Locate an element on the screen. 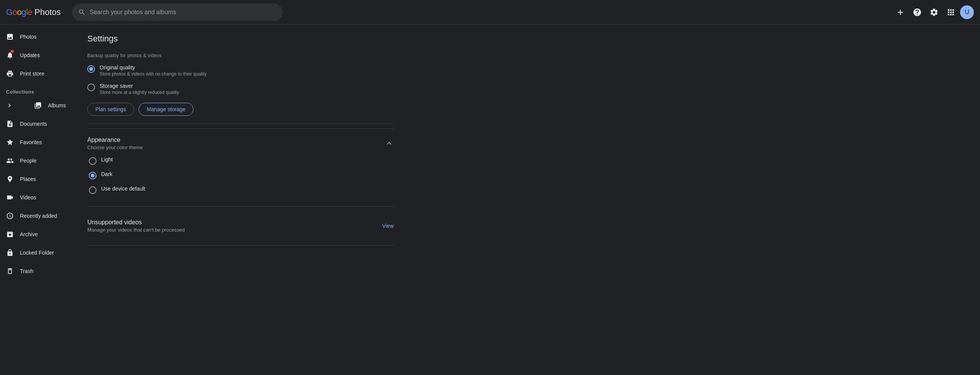 This screenshot has width=980, height=375. original-quality-text: Original quality Store photos & videos w… is located at coordinates (153, 71).